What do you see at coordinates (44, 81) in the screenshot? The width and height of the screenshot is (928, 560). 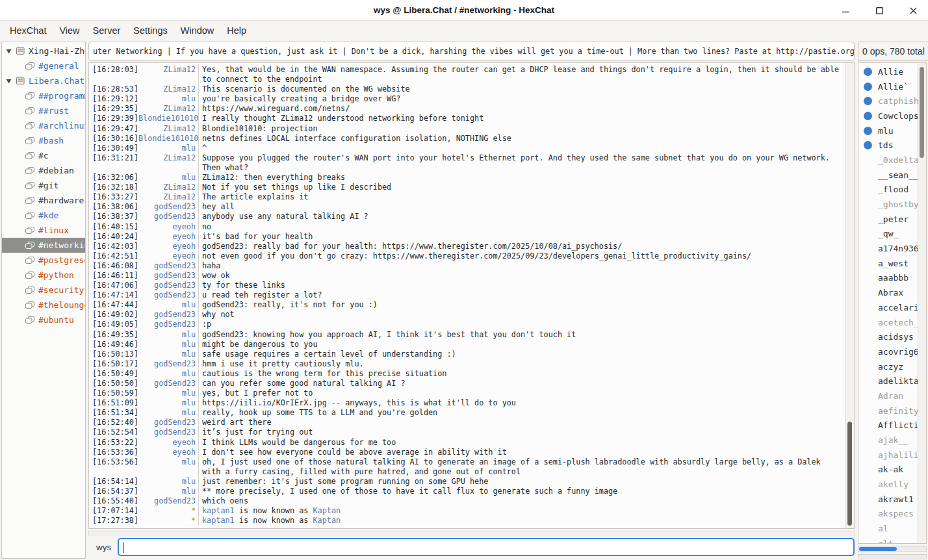 I see `tree-server-Libera.Chat: Libera.Chat` at bounding box center [44, 81].